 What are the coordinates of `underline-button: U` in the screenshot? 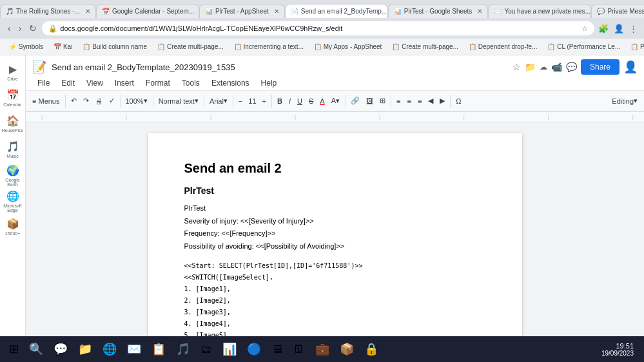 It's located at (300, 101).